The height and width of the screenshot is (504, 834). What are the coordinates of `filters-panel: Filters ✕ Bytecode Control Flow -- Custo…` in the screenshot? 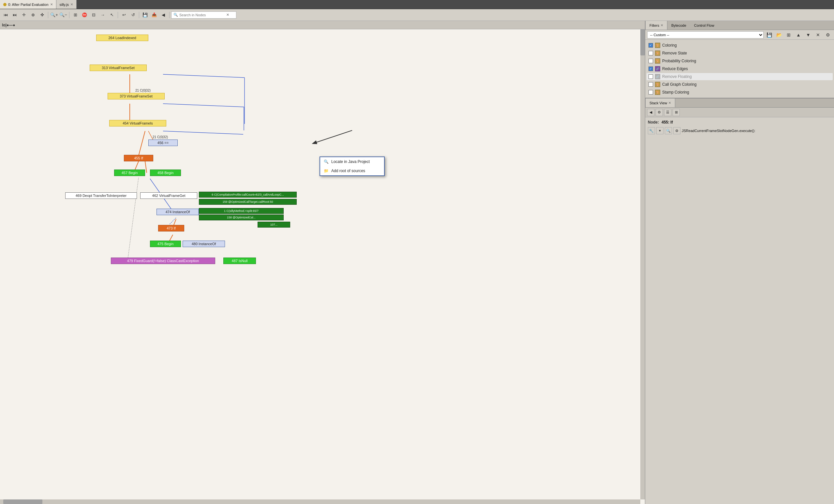 It's located at (740, 60).